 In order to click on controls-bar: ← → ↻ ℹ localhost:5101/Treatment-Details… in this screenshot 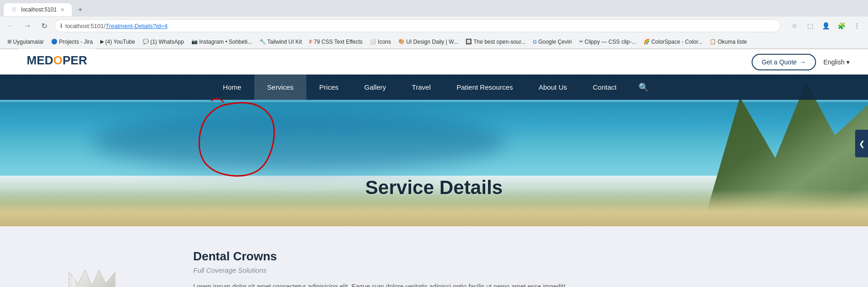, I will do `click(434, 26)`.